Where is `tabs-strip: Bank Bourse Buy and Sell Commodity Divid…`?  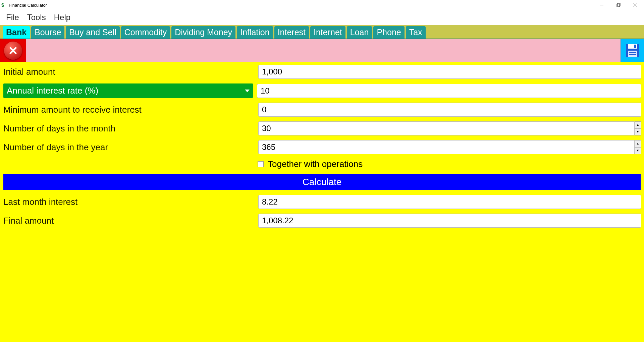
tabs-strip: Bank Bourse Buy and Sell Commodity Divid… is located at coordinates (322, 32).